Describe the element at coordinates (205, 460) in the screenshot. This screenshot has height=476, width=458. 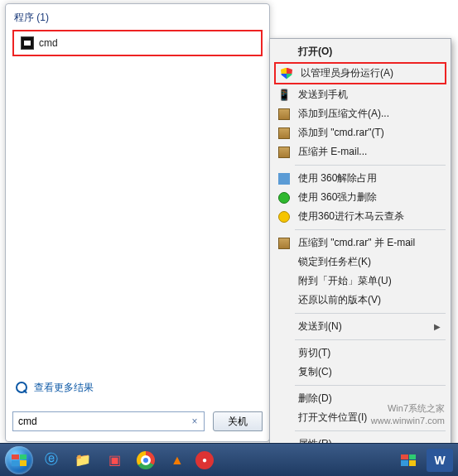
I see `taskbar-record-icon: ●` at that location.